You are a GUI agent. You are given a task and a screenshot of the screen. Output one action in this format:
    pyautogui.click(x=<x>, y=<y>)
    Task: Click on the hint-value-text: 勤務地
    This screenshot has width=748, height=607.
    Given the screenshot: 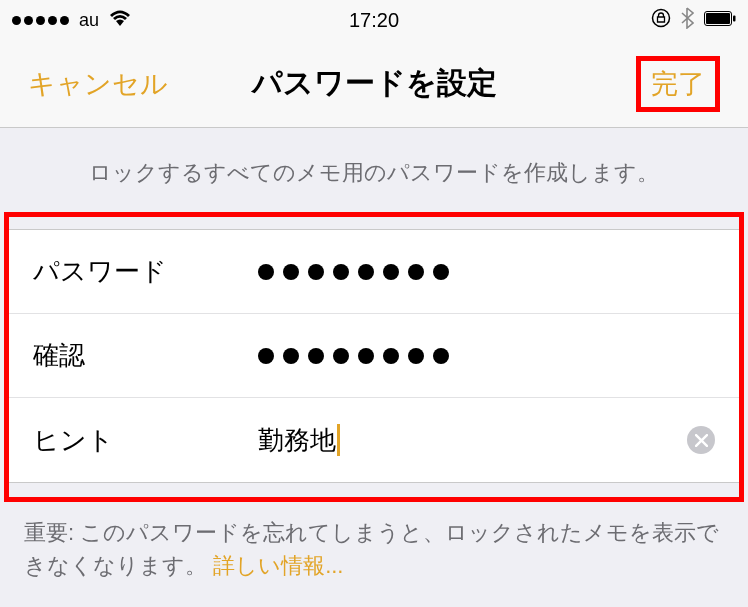 What is the action you would take?
    pyautogui.click(x=297, y=440)
    